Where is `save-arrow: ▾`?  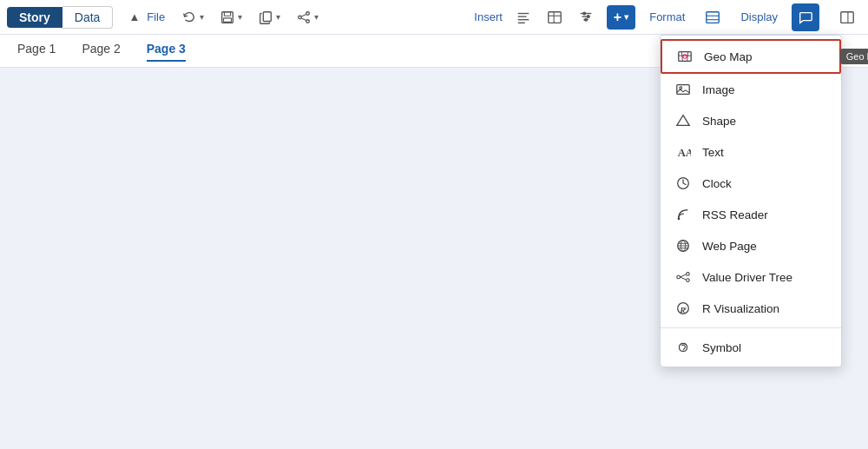 save-arrow: ▾ is located at coordinates (240, 17).